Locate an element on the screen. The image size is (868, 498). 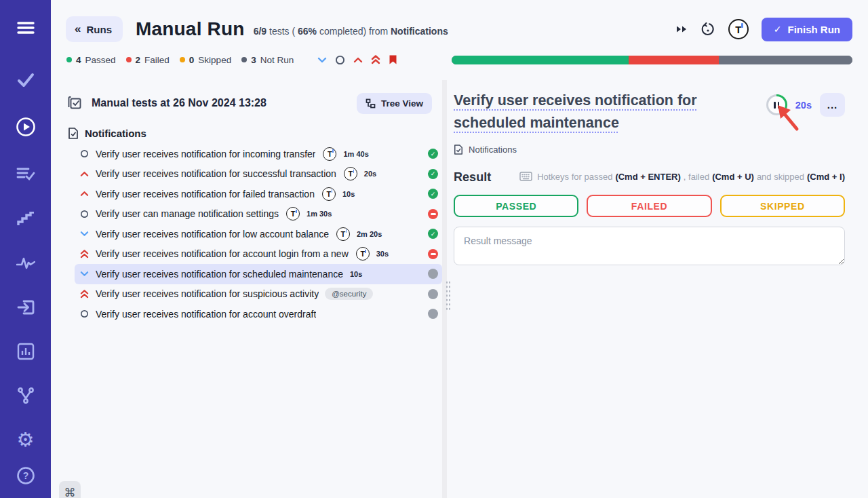
fast-forward-icon is located at coordinates (682, 29).